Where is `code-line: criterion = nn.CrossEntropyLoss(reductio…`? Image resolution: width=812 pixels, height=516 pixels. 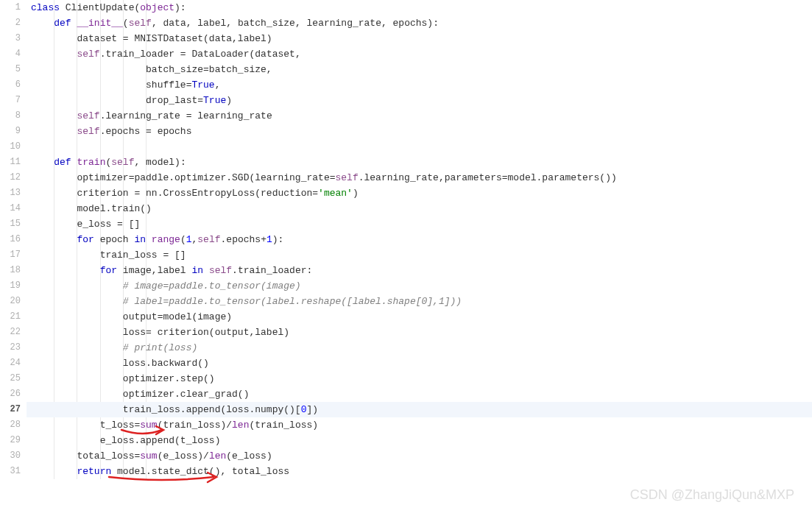
code-line: criterion = nn.CrossEntropyLoss(reductio… is located at coordinates (420, 193).